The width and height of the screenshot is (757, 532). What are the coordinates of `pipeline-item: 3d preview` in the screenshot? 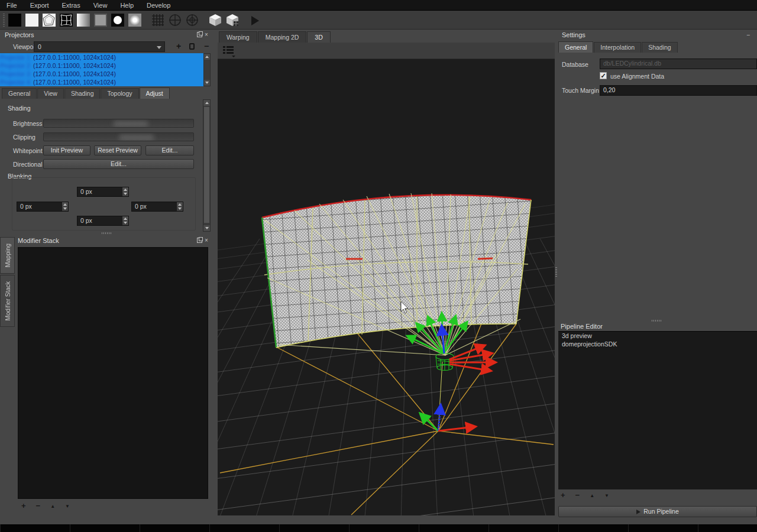 It's located at (658, 336).